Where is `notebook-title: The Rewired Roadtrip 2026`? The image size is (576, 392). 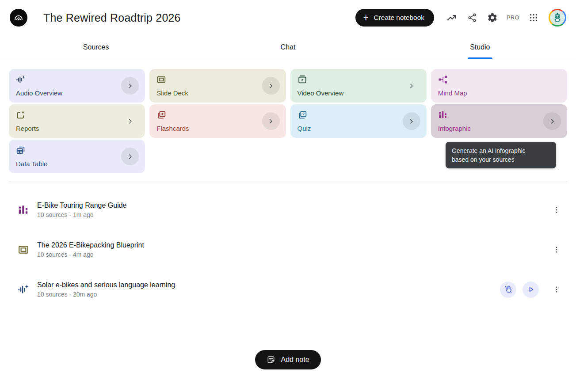
notebook-title: The Rewired Roadtrip 2026 is located at coordinates (112, 18).